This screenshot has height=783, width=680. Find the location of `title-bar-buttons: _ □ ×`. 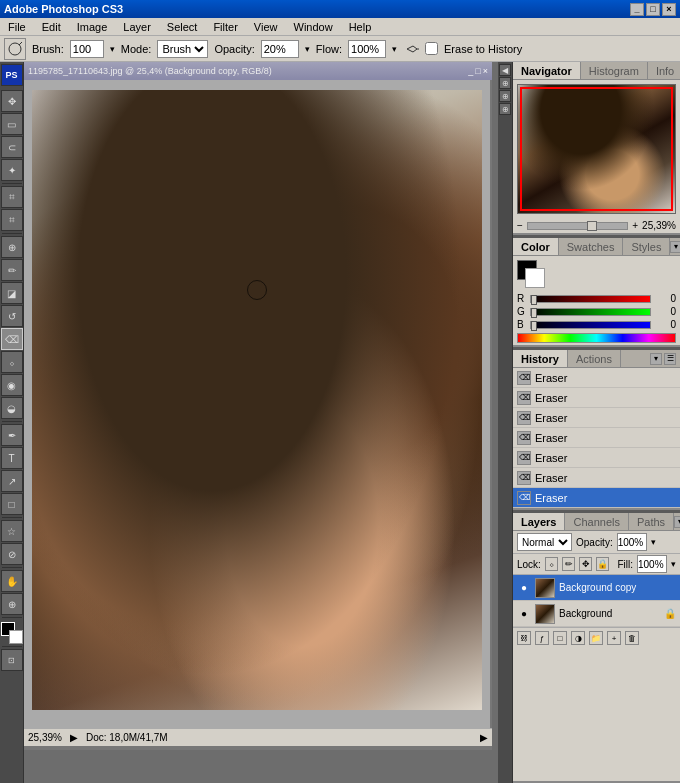

title-bar-buttons: _ □ × is located at coordinates (653, 10).